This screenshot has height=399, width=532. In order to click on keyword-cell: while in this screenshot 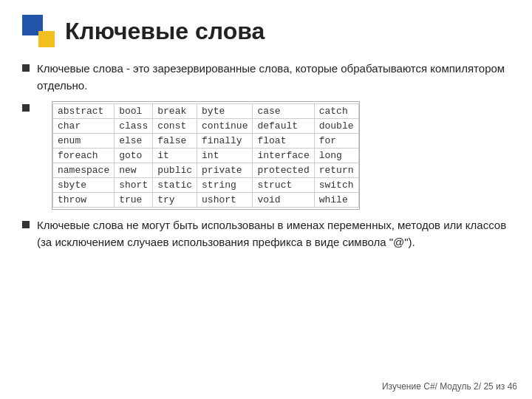, I will do `click(336, 200)`.